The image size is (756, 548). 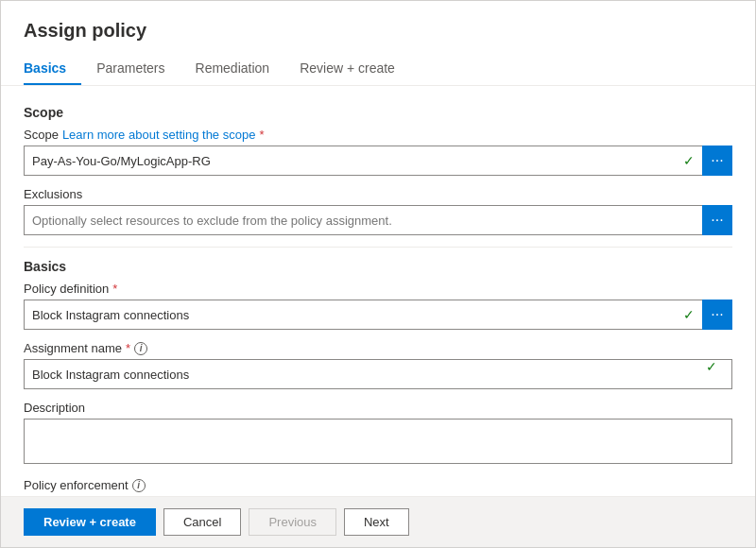 I want to click on exclusions-label: Exclusions, so click(x=378, y=195).